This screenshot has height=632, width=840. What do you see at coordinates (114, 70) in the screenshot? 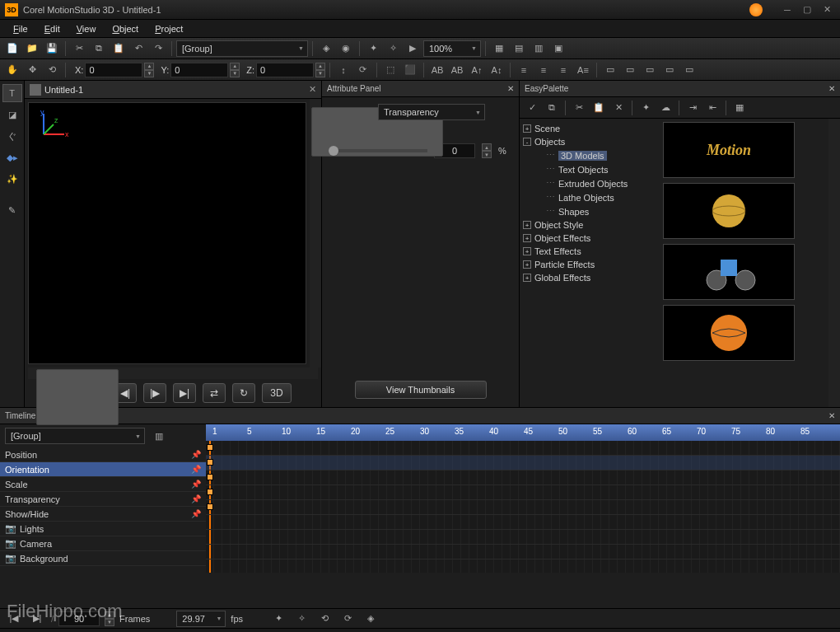
I see `x-input` at bounding box center [114, 70].